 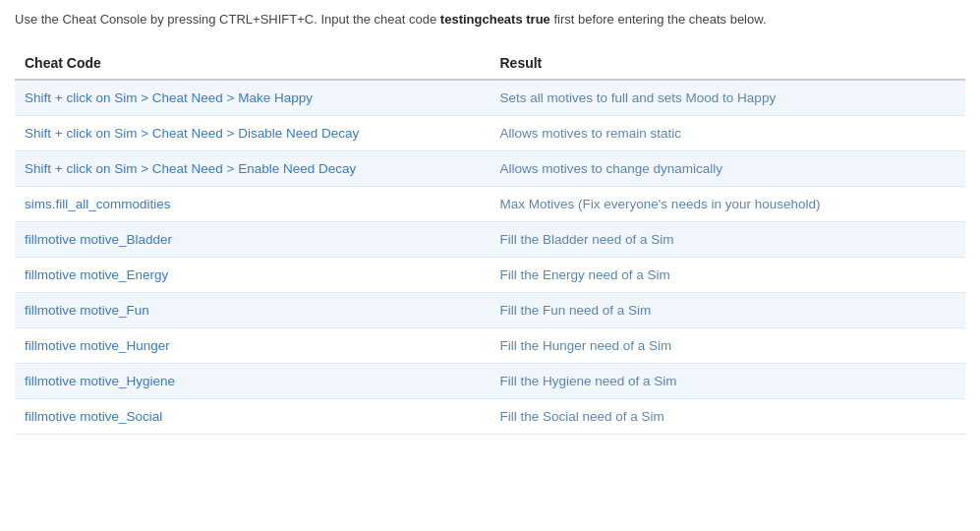 I want to click on code-cell: sims.fill_all_commodities, so click(x=253, y=204).